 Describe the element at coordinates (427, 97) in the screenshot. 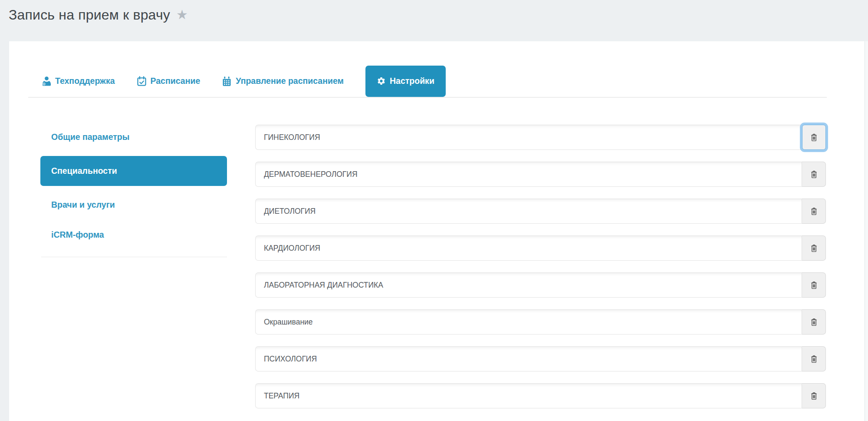

I see `tab-bar-divider` at that location.